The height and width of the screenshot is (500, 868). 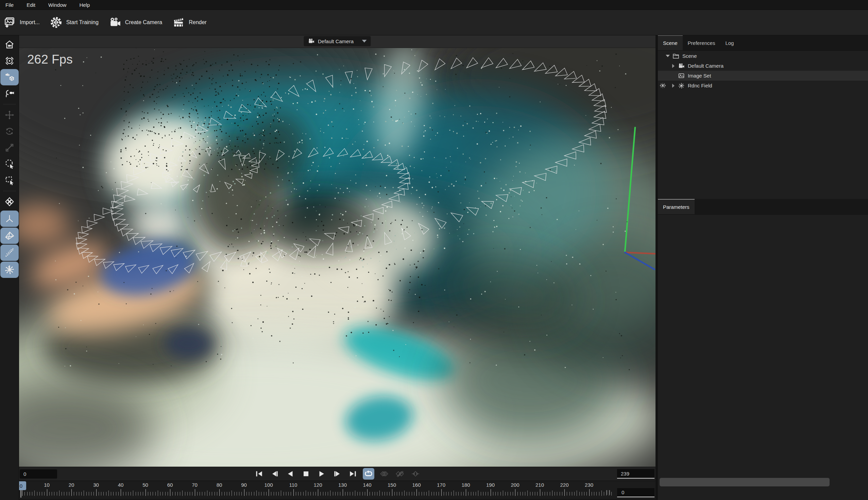 I want to click on import-label: Import..., so click(x=30, y=22).